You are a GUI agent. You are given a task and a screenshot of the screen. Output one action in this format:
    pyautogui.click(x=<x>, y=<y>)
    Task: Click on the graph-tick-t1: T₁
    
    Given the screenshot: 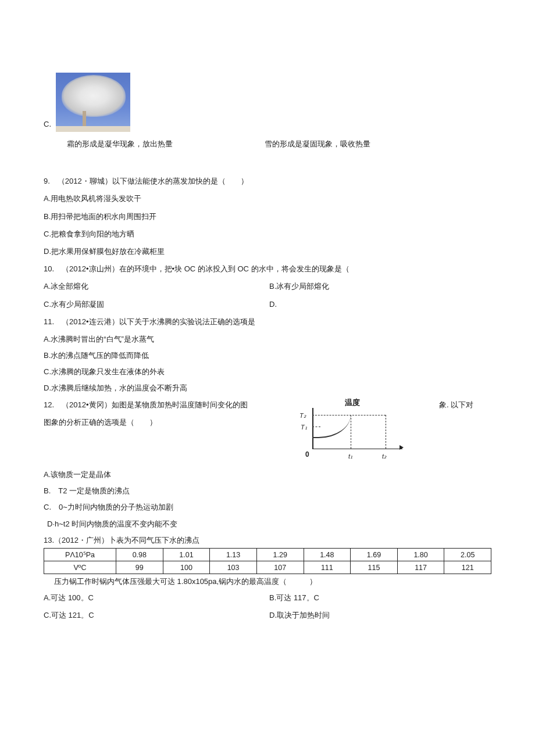 What is the action you would take?
    pyautogui.click(x=304, y=428)
    